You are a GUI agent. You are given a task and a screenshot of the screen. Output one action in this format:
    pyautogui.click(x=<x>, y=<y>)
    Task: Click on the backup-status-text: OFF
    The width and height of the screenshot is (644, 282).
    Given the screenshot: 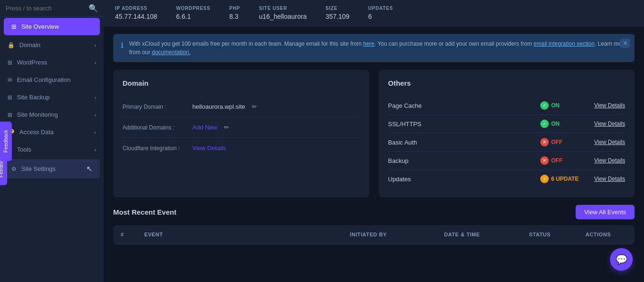 What is the action you would take?
    pyautogui.click(x=557, y=161)
    